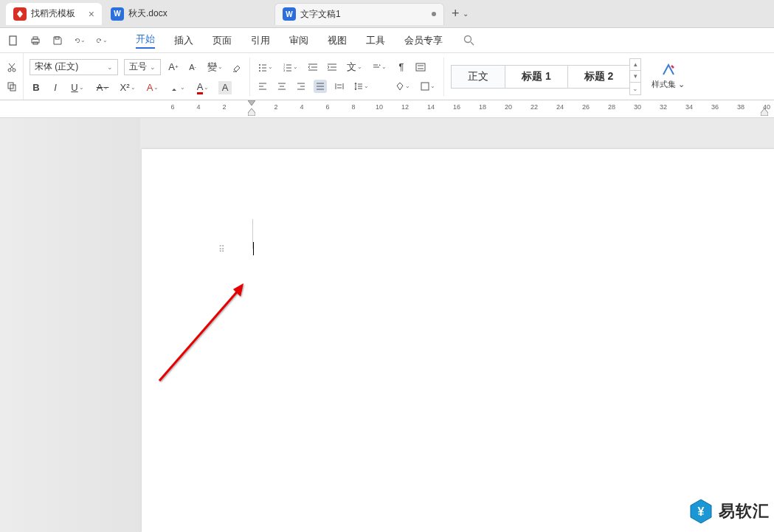 The height and width of the screenshot is (532, 774). I want to click on redo-icon: ⌄, so click(102, 41).